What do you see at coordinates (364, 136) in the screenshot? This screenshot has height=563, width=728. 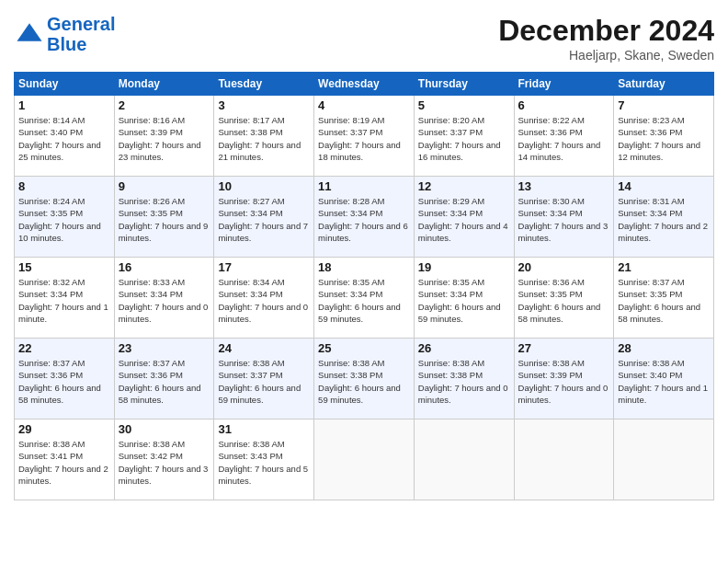 I see `calendar-cell: 4Sunrise: 8:19 AMSunset: 3:37 PMDaylight…` at bounding box center [364, 136].